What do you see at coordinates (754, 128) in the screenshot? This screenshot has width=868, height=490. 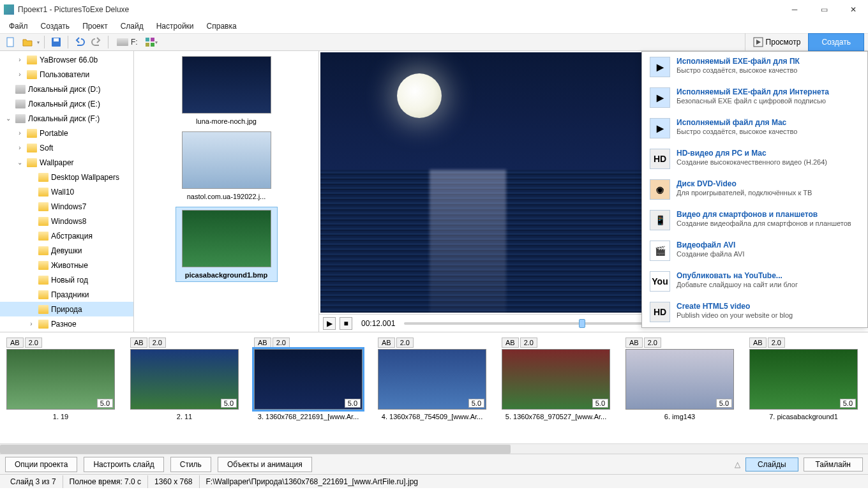 I see `publish-option: ▶Исполняемый файл для MacБыстро создаётс…` at bounding box center [754, 128].